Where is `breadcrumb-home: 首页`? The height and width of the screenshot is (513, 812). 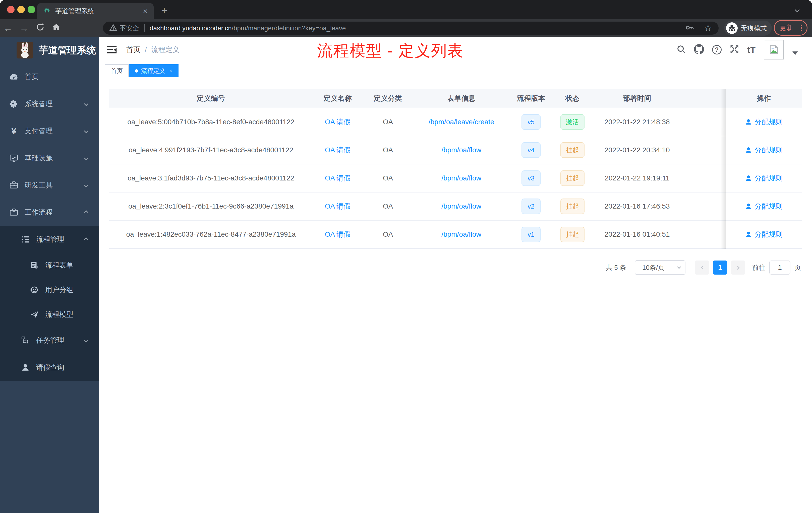 breadcrumb-home: 首页 is located at coordinates (134, 50).